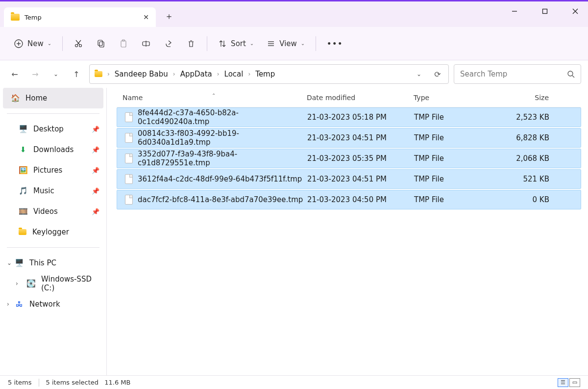 The image size is (588, 389). Describe the element at coordinates (438, 74) in the screenshot. I see `refresh-button: ⟳` at that location.